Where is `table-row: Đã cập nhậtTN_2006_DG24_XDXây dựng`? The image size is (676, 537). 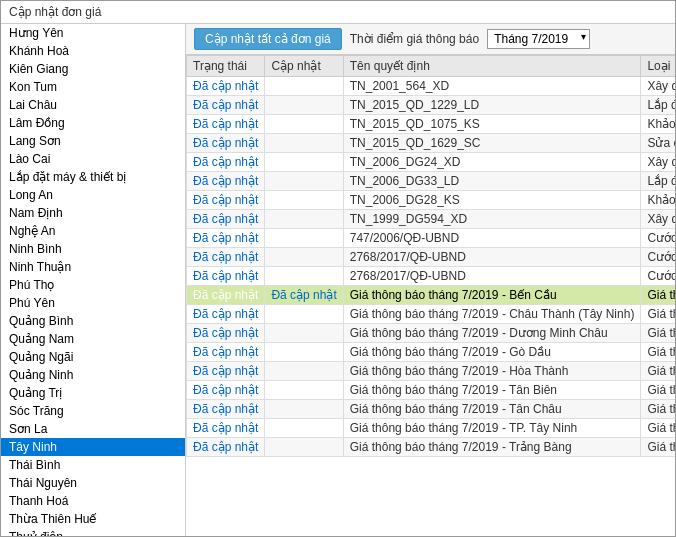
table-row: Đã cập nhậtTN_2006_DG24_XDXây dựng is located at coordinates (432, 162).